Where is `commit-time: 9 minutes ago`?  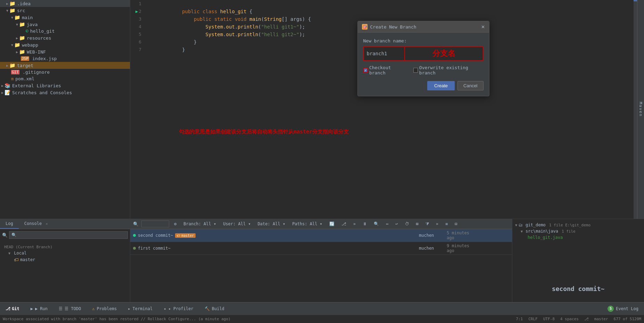
commit-time: 9 minutes ago is located at coordinates (461, 248).